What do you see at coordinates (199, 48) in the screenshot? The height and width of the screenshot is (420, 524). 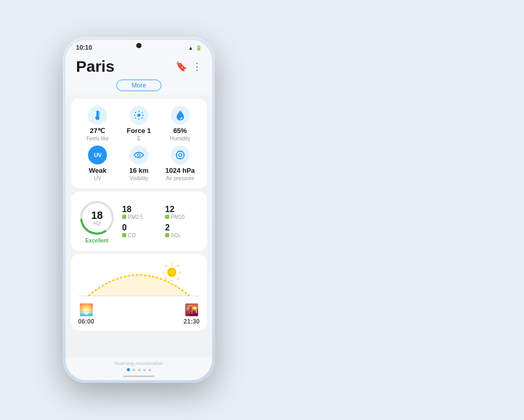 I see `battery-icon: 🔋` at bounding box center [199, 48].